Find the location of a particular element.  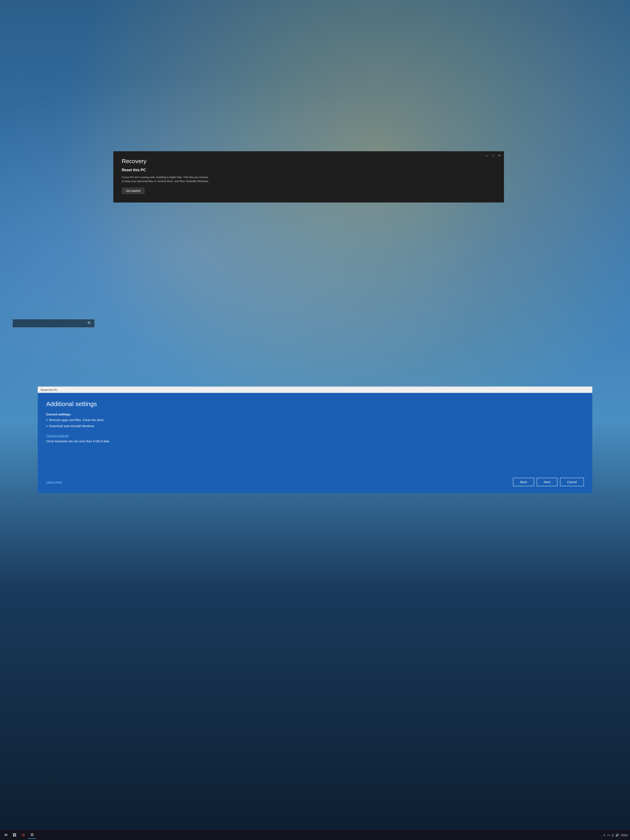

search-box: 🔍 is located at coordinates (54, 323).